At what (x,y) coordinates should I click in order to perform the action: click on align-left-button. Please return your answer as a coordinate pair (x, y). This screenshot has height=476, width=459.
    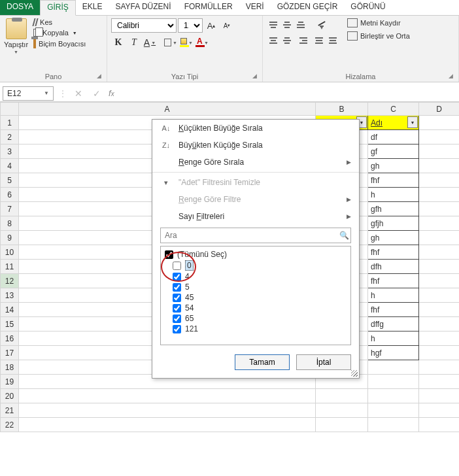
    Looking at the image, I should click on (273, 41).